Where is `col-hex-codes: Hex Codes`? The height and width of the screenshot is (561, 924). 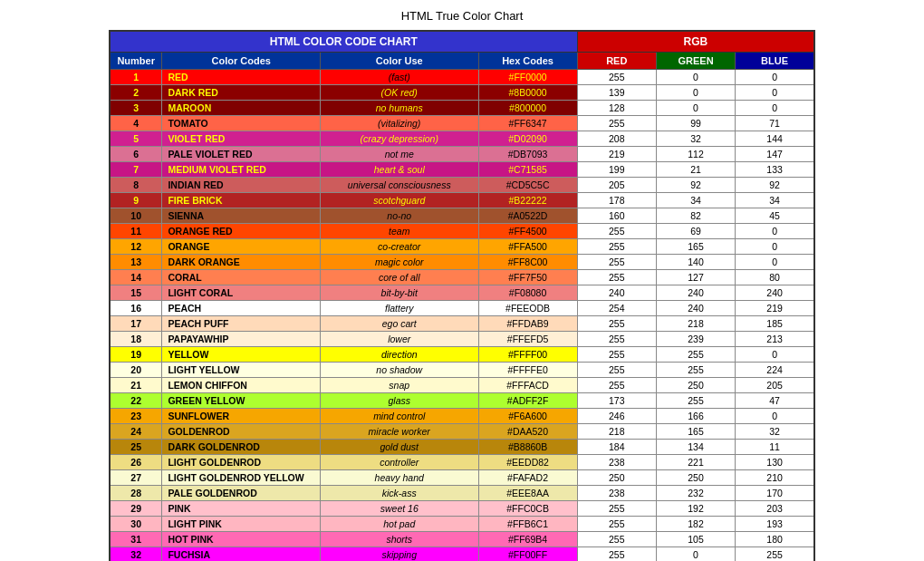
col-hex-codes: Hex Codes is located at coordinates (527, 62).